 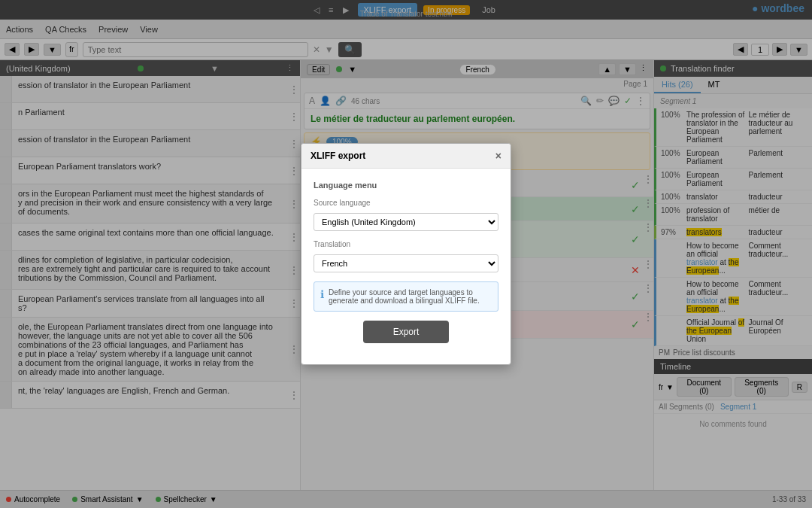 What do you see at coordinates (406, 157) in the screenshot?
I see `modal-header: XLIFF export ×` at bounding box center [406, 157].